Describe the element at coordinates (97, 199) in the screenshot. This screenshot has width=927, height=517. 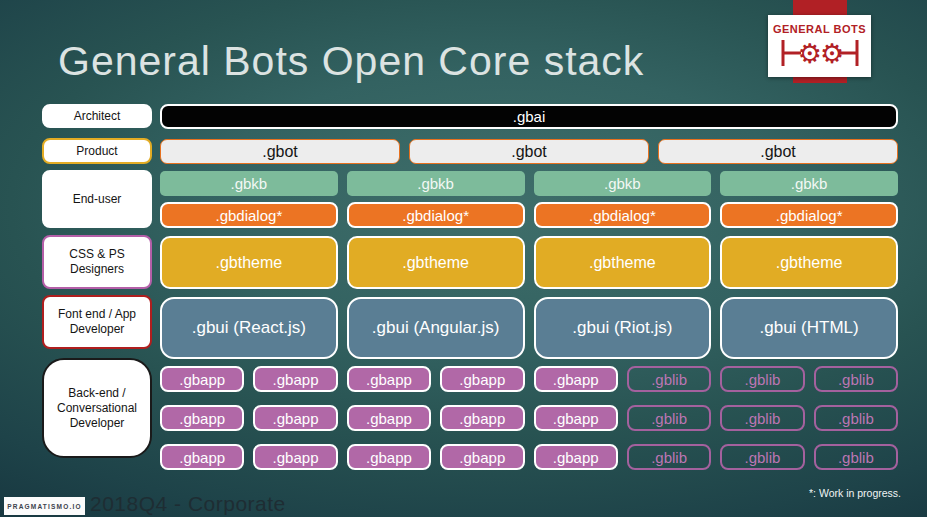
I see `label-end-user: End-user` at that location.